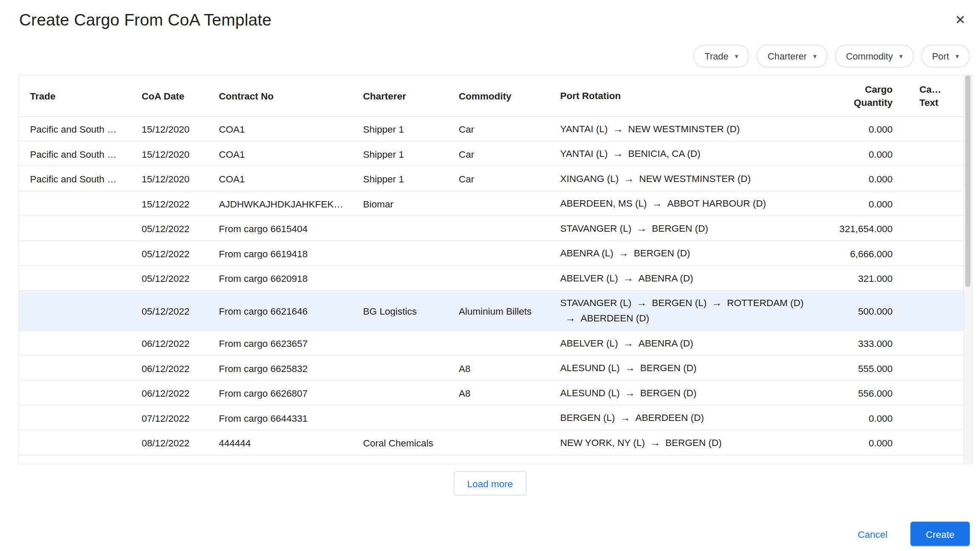  I want to click on cell-cargo-quantity: 7,750.000, so click(861, 463).